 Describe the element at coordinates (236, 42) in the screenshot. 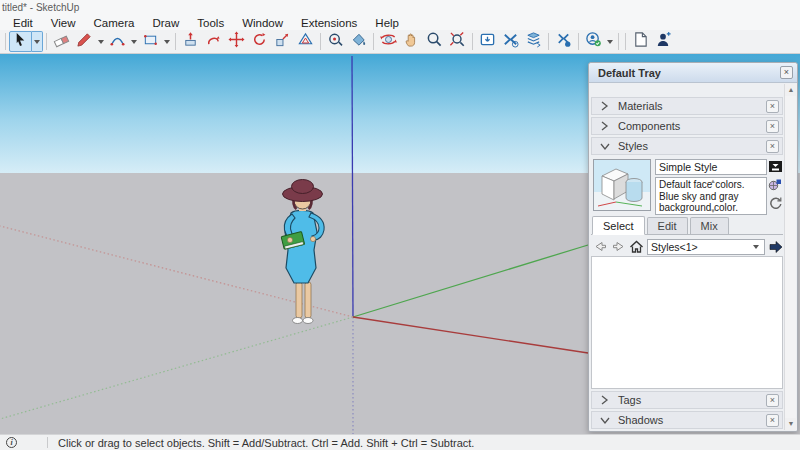

I see `move-tool-button` at that location.